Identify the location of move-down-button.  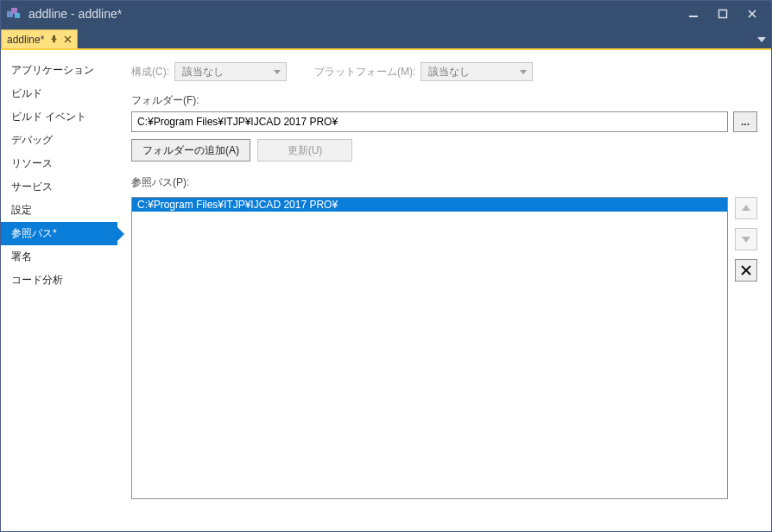
(746, 239).